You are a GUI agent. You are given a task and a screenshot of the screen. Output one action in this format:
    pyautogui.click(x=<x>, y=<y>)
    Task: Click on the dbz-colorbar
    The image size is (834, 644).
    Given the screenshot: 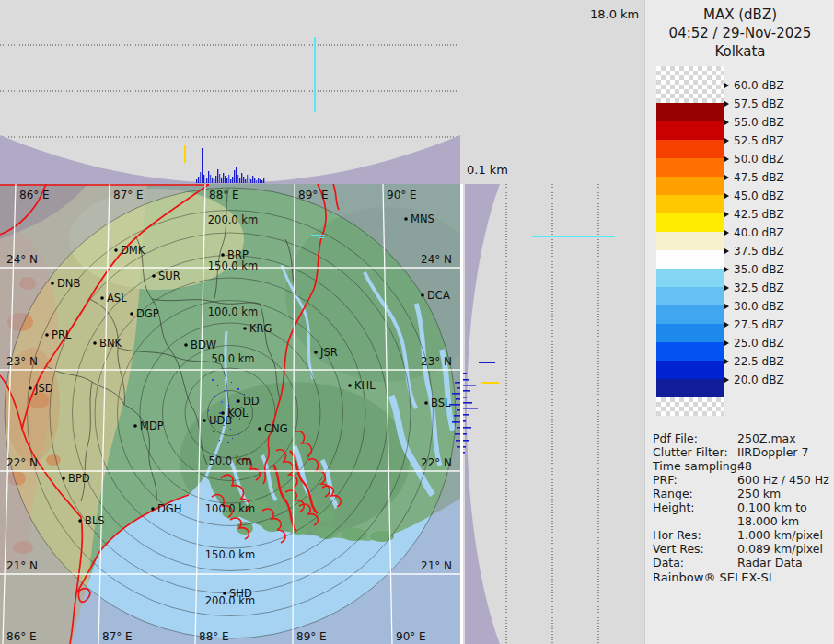 What is the action you would take?
    pyautogui.click(x=690, y=241)
    